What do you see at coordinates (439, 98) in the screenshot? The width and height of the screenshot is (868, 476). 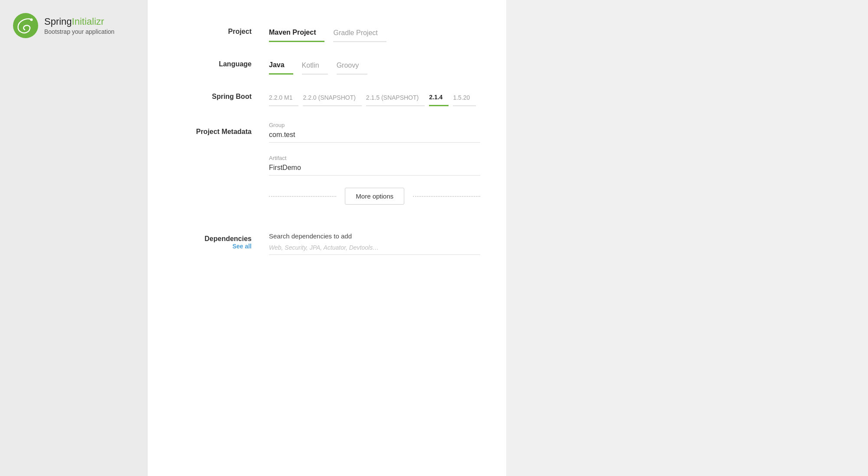 I see `tab-214: 2.1.4` at bounding box center [439, 98].